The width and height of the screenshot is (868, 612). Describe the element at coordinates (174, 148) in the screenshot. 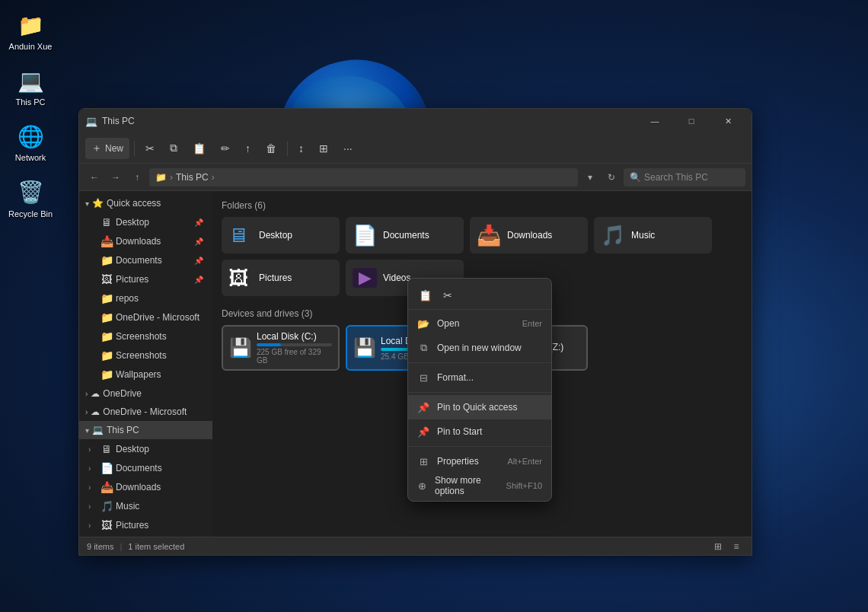

I see `copy-button: ⧉` at that location.